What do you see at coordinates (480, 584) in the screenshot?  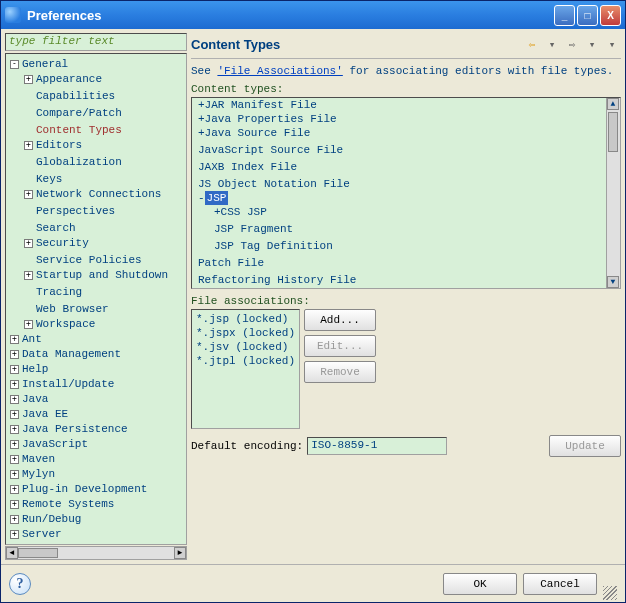 I see `ok-button: OK` at bounding box center [480, 584].